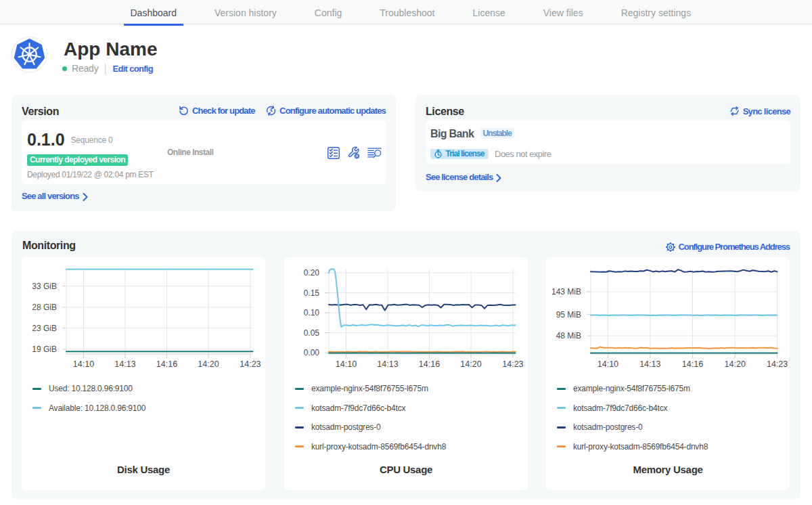 The image size is (812, 505). I want to click on svg-text: 48 MiB, so click(568, 336).